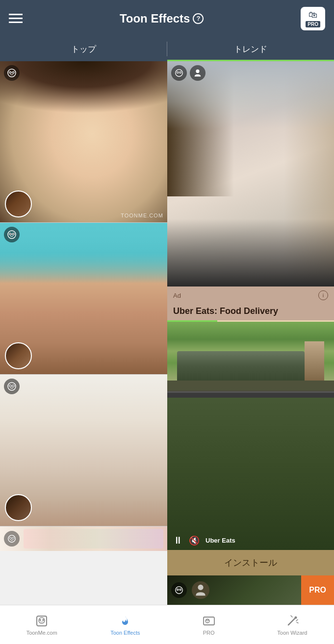  I want to click on ad-title: Uber Eats: Food Delivery, so click(251, 312).